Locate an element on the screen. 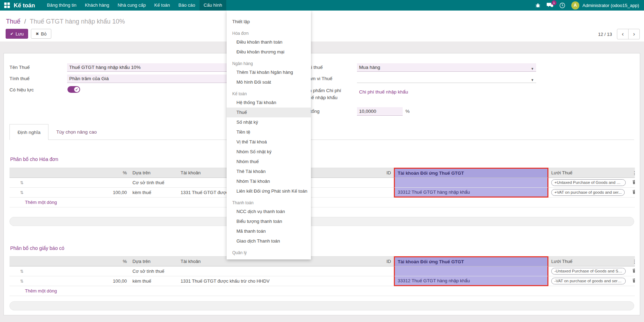 The image size is (644, 322). app-title: Kế toán is located at coordinates (25, 6).